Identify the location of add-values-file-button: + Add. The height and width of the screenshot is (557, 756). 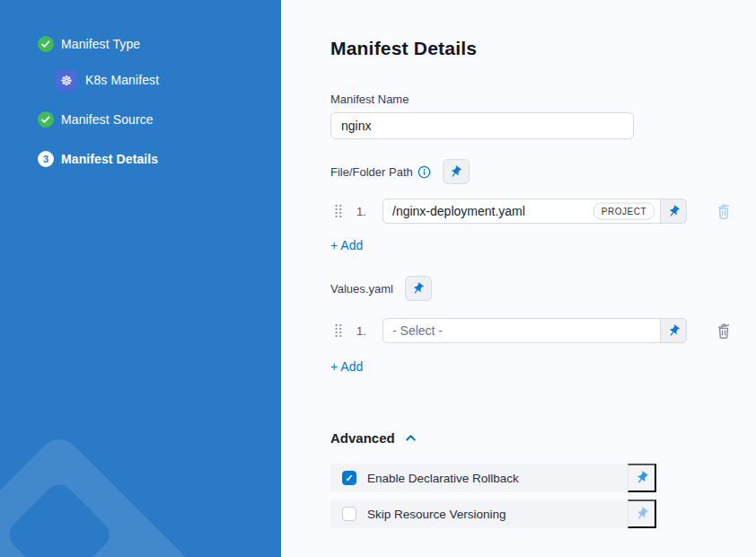
(347, 367).